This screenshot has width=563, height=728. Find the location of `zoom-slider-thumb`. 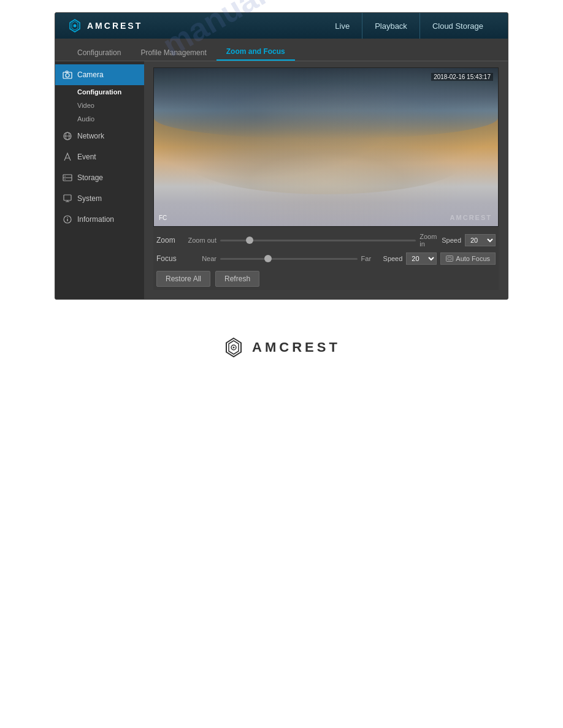

zoom-slider-thumb is located at coordinates (250, 240).